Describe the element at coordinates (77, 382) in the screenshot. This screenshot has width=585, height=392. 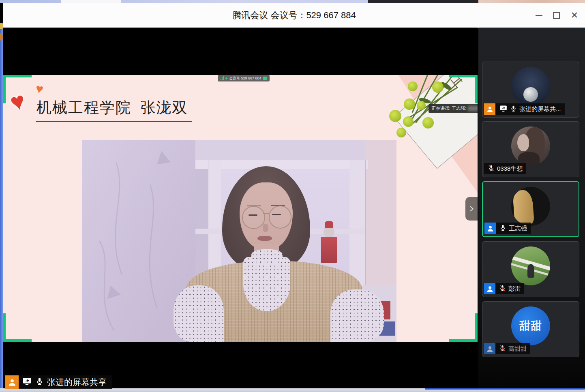
I see `share-banner-label: 张进的屏幕共享` at that location.